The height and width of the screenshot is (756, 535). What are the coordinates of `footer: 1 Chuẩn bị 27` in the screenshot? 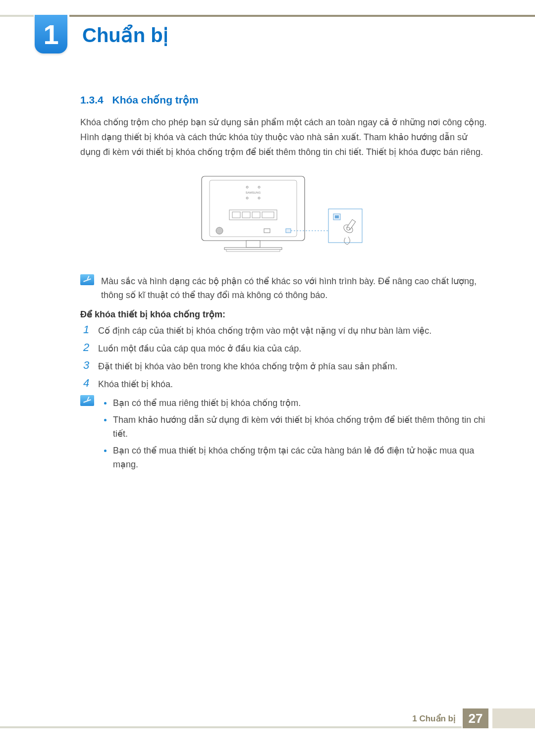 It's located at (447, 718).